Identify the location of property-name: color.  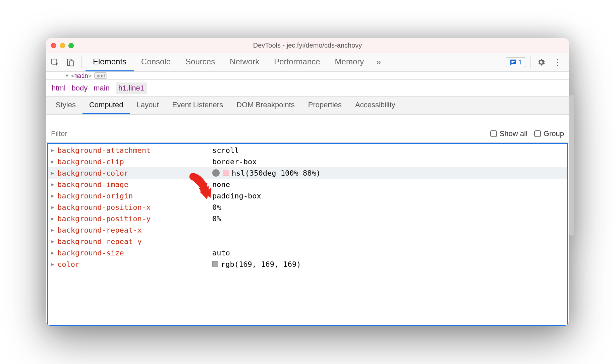
(68, 264).